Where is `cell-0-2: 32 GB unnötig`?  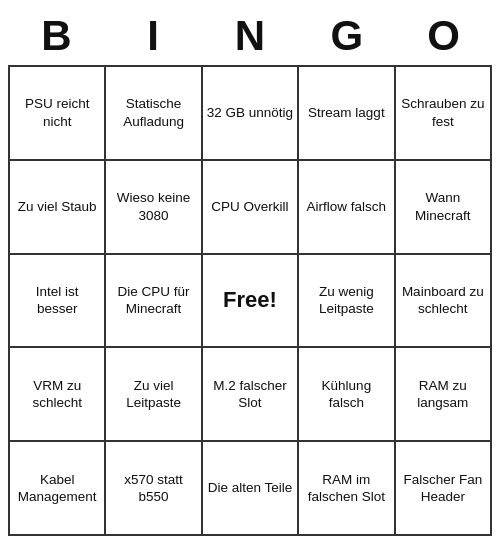
cell-0-2: 32 GB unnötig is located at coordinates (250, 113).